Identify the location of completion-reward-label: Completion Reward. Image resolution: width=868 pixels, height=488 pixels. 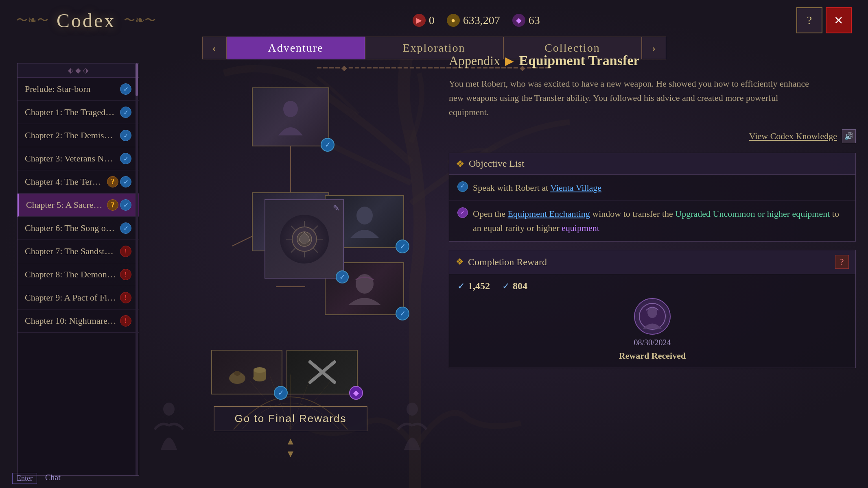
(507, 262).